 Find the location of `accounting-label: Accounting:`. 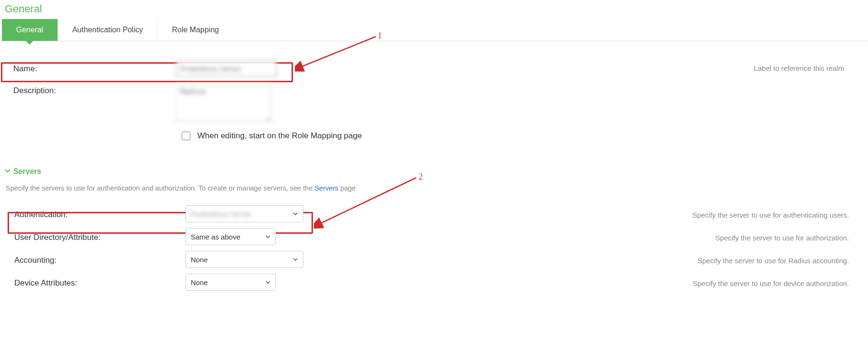

accounting-label: Accounting: is located at coordinates (93, 259).